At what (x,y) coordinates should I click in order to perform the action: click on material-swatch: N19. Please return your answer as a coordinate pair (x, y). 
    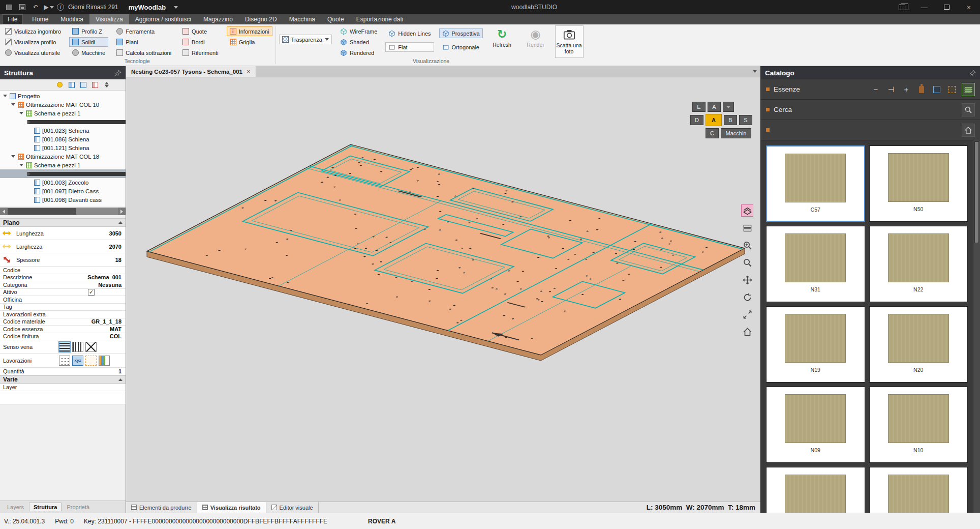
    Looking at the image, I should click on (815, 344).